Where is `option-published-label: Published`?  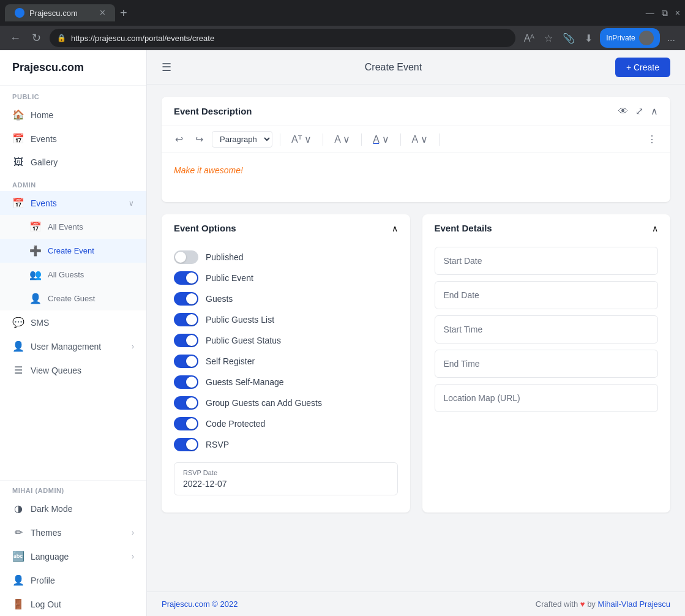
option-published-label: Published is located at coordinates (225, 257).